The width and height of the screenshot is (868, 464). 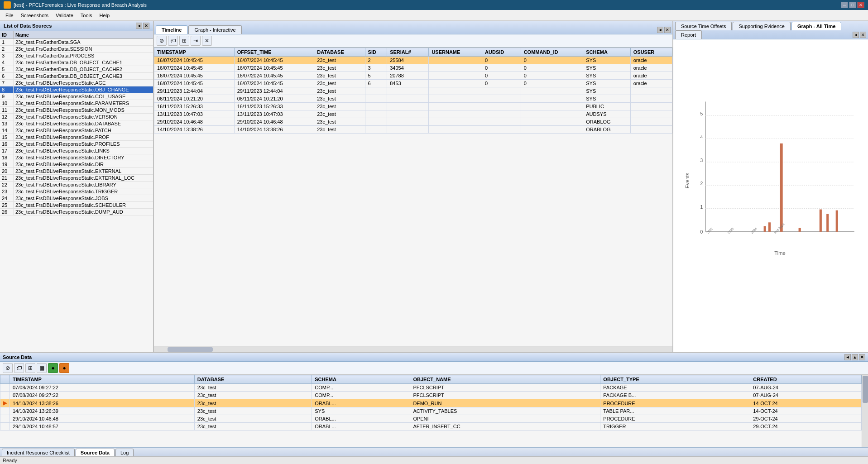 I want to click on close-button: ✕, so click(x=861, y=5).